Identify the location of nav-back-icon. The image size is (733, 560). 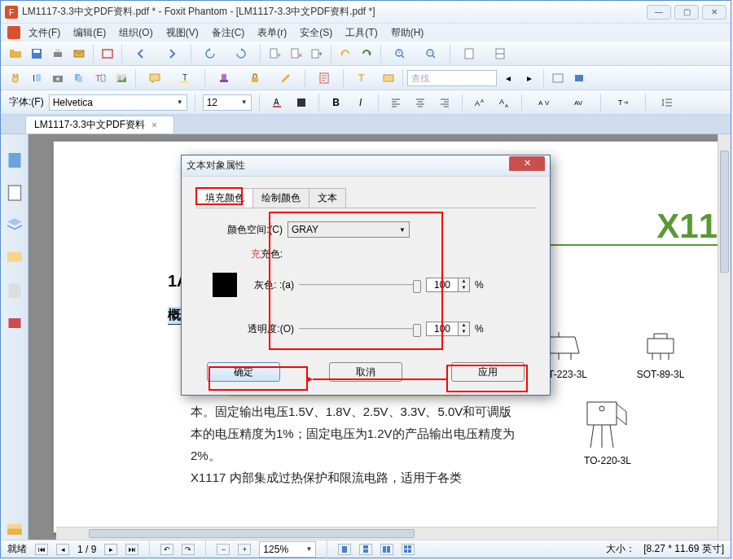
(141, 54).